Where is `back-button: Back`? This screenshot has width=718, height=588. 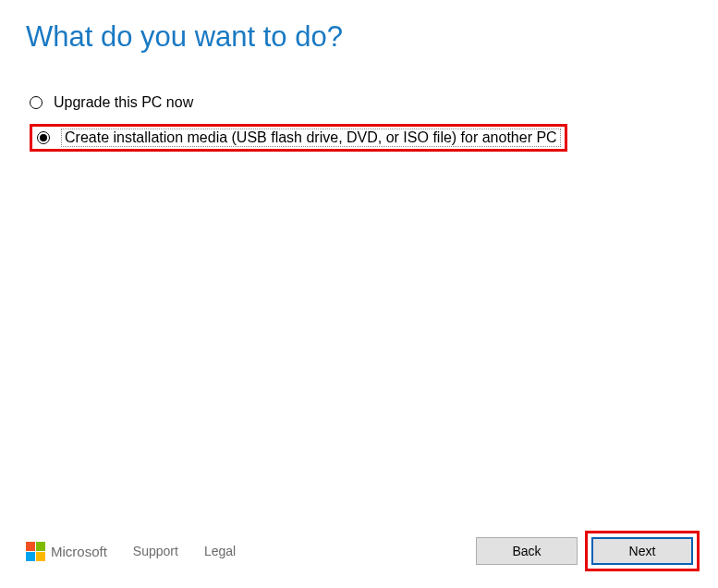 back-button: Back is located at coordinates (527, 551).